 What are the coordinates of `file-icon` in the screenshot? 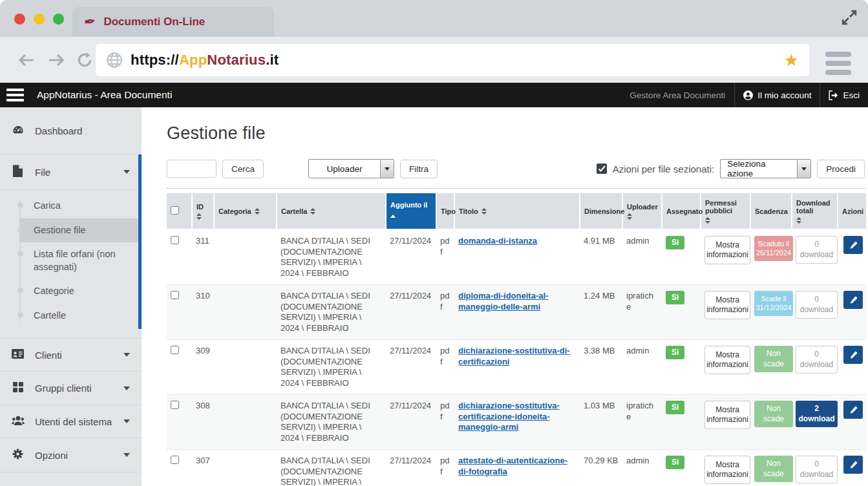 It's located at (18, 172).